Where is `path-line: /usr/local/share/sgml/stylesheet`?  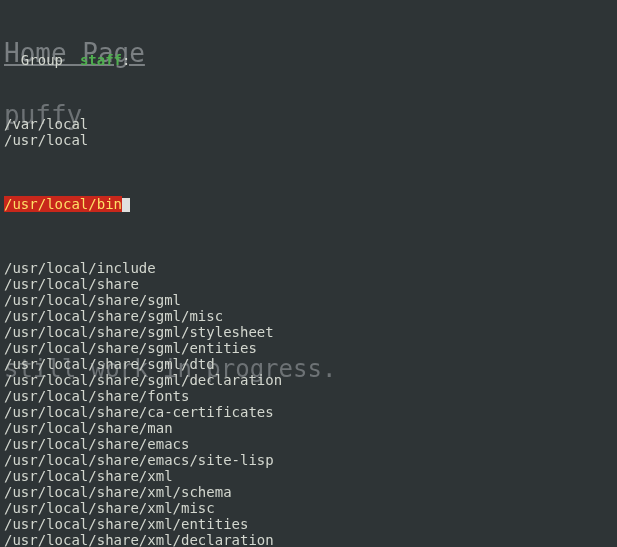
path-line: /usr/local/share/sgml/stylesheet is located at coordinates (310, 332).